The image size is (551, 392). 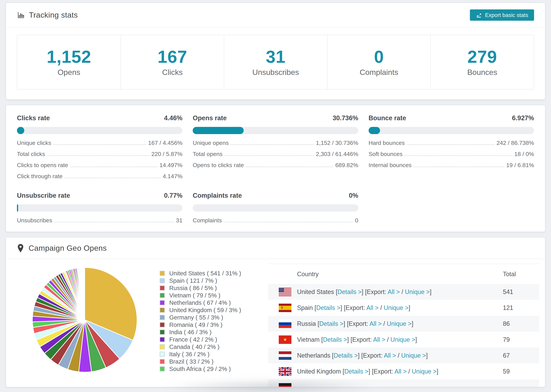 I want to click on rate-block-complaints-rate: Complaints rate 0% Complaints 0, so click(x=275, y=208).